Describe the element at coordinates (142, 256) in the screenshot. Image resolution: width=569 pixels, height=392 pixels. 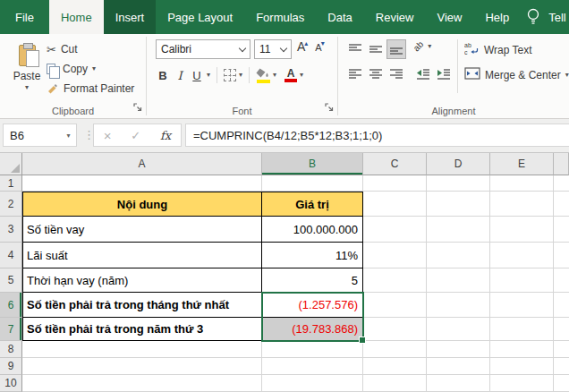
I see `cell-A4: Lãi suất` at that location.